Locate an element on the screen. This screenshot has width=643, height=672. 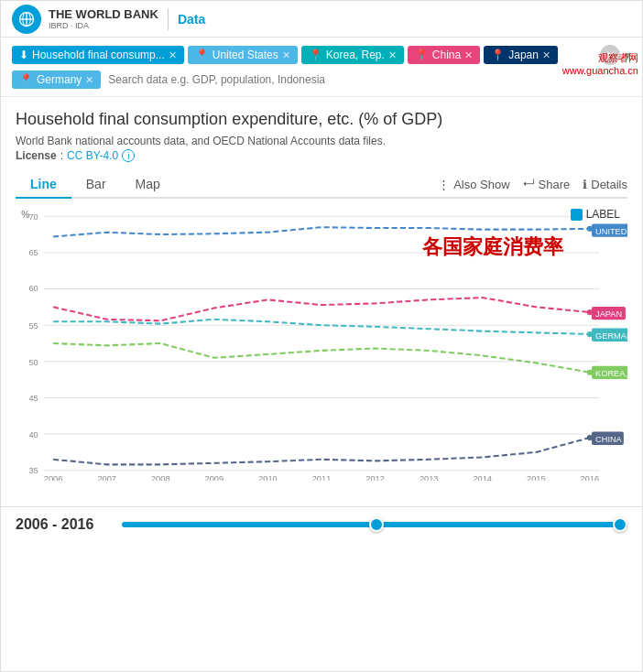
svg-text: 60 is located at coordinates (33, 288).